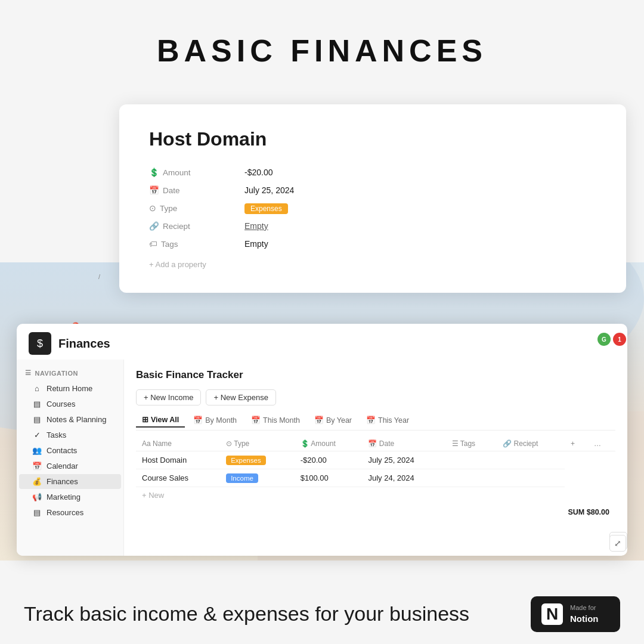 The width and height of the screenshot is (644, 644). I want to click on tab-this-month: 📅 This Month, so click(275, 420).